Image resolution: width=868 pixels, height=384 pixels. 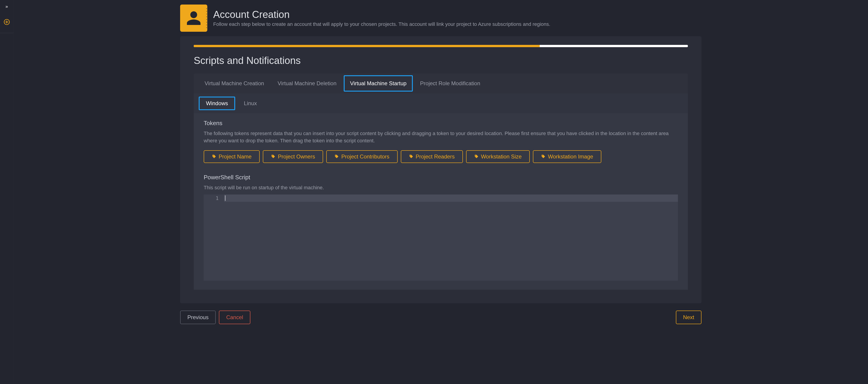 What do you see at coordinates (382, 14) in the screenshot?
I see `page-title: Account Creation` at bounding box center [382, 14].